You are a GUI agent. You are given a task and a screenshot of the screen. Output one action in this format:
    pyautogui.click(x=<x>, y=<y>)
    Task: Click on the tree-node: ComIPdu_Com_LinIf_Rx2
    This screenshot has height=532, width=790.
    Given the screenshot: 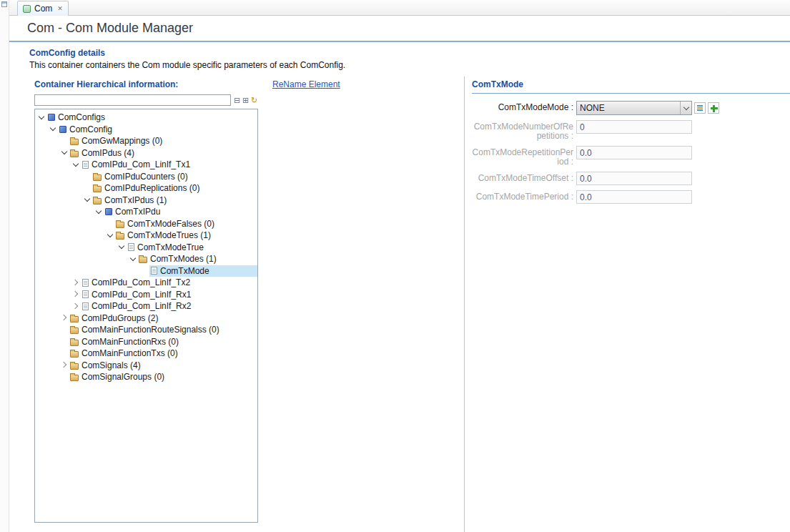 What is the action you would take?
    pyautogui.click(x=146, y=306)
    